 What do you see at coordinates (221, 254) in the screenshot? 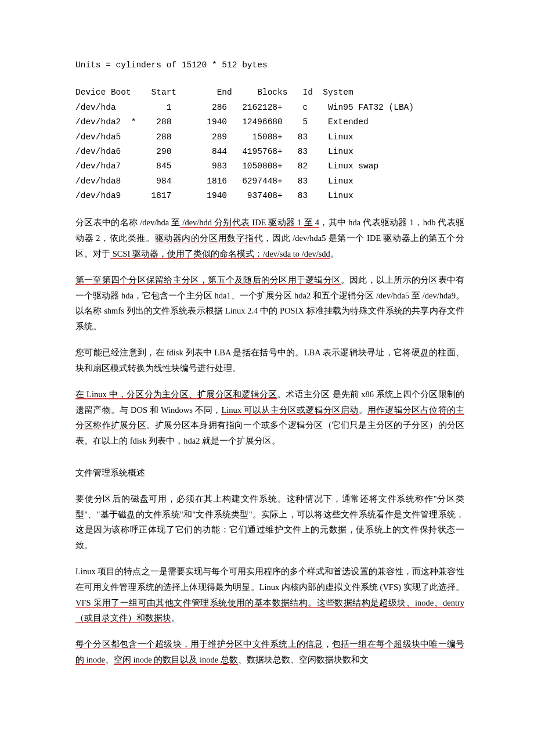
I see `underline-text: SCSI 驱动器，使用了类似的命名模式：/dev/sda to /dev/sdd` at bounding box center [221, 254].